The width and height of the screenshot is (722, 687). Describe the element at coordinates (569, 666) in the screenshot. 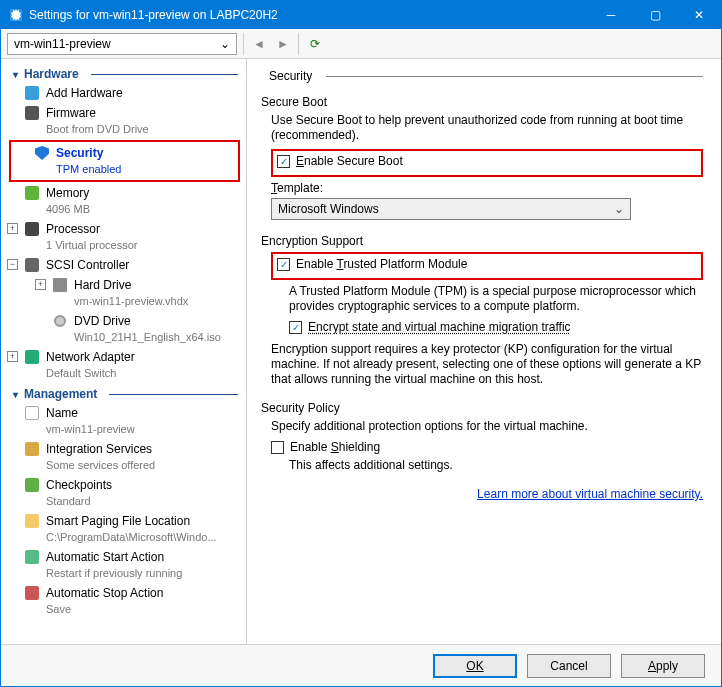

I see `cancel-button: Cancel` at that location.